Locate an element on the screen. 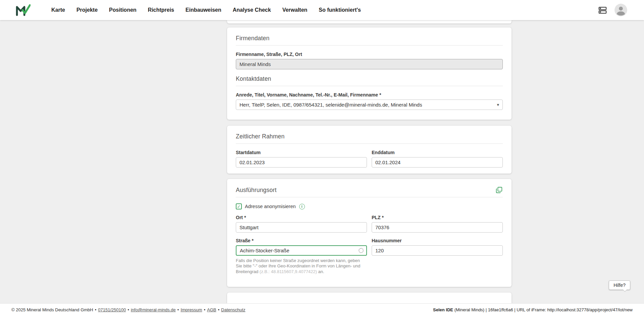  field-firmenname: Firmenname, Straße, PLZ, Ort is located at coordinates (369, 60).